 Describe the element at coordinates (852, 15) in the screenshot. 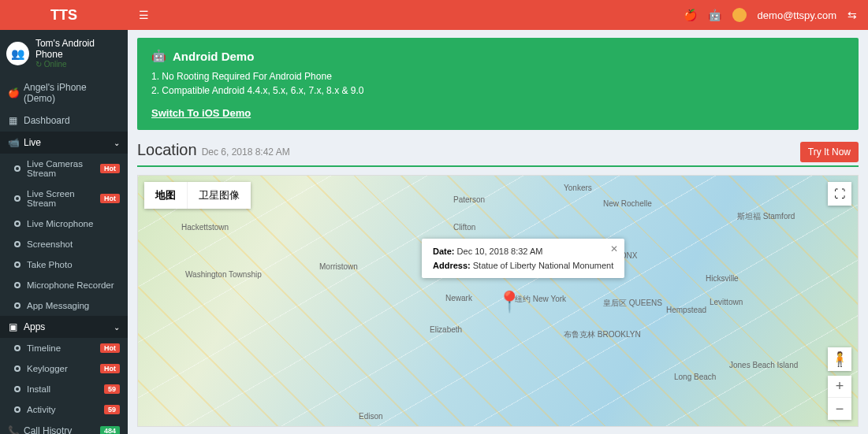

I see `share-icon: ⇆` at that location.